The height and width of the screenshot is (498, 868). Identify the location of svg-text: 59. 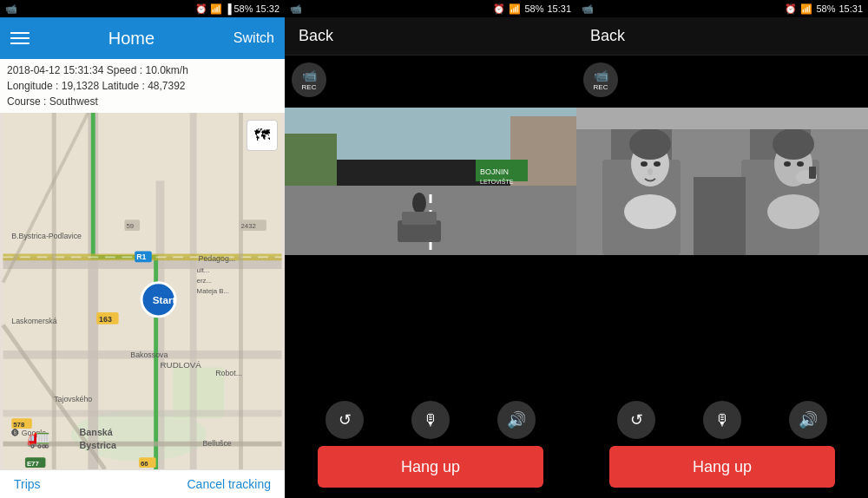
(130, 226).